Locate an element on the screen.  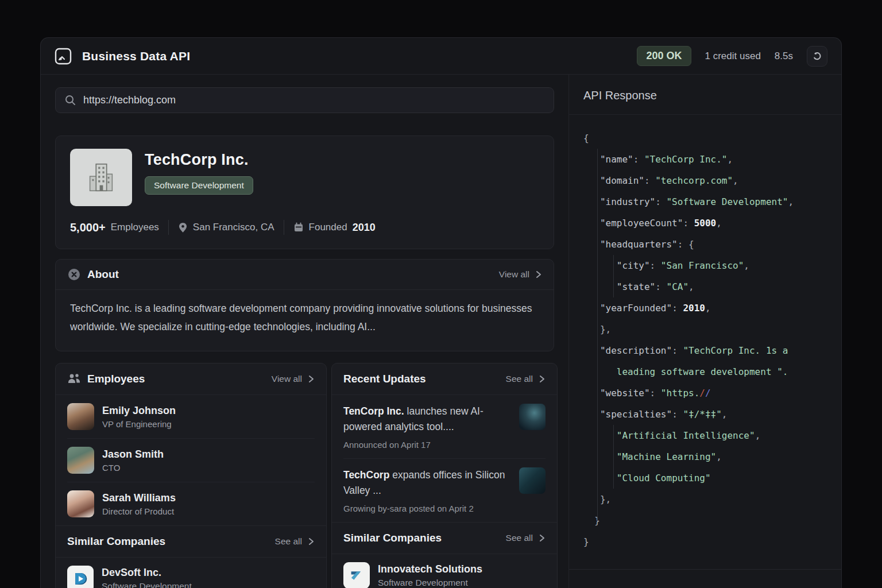
code-line: "specialties": "‡/*‡‡", is located at coordinates (710, 415).